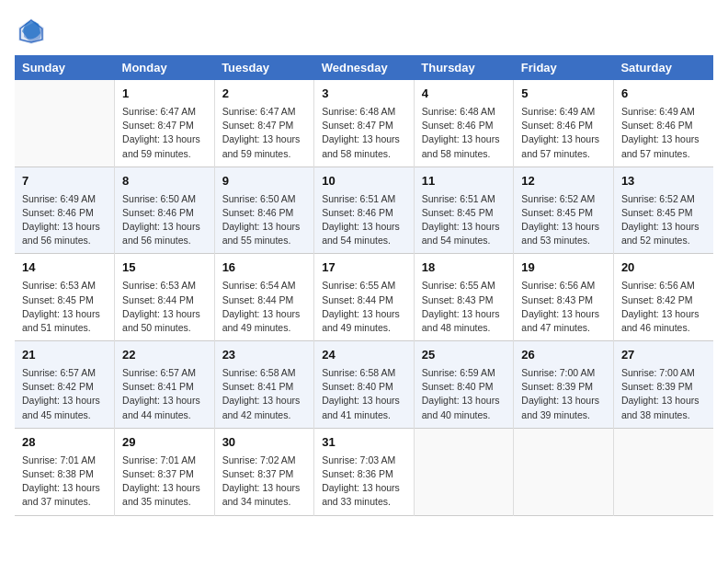  What do you see at coordinates (464, 307) in the screenshot?
I see `day-info: Sunrise: 6:55 AM Sunset: 8:43 PM Dayligh…` at bounding box center [464, 307].